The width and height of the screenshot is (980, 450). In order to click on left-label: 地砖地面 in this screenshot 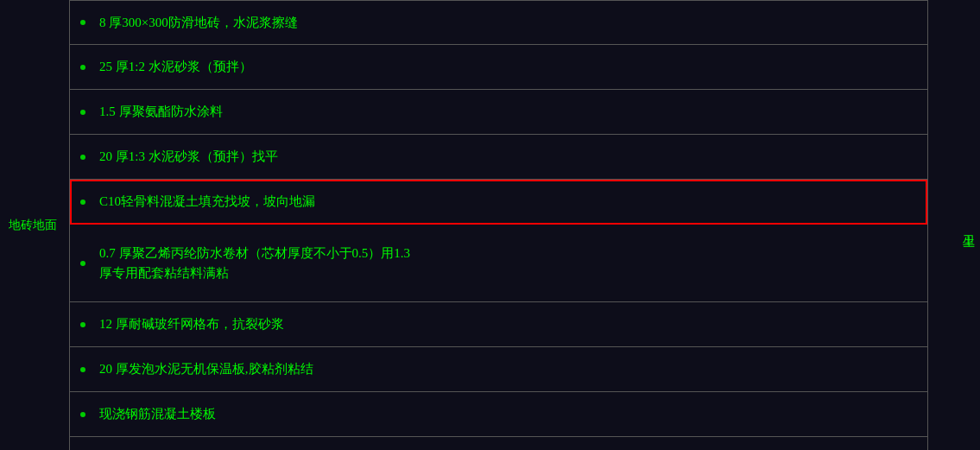, I will do `click(33, 225)`.